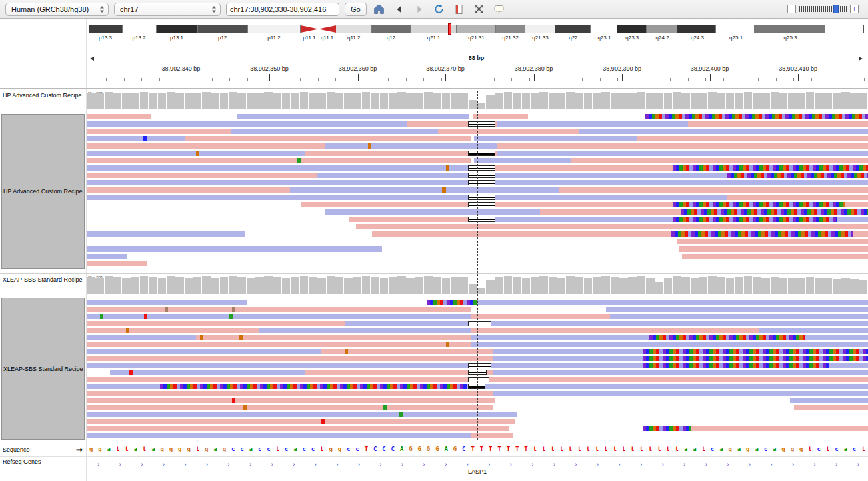 The height and width of the screenshot is (481, 868). Describe the element at coordinates (476, 29) in the screenshot. I see `ideogram-bar` at that location.